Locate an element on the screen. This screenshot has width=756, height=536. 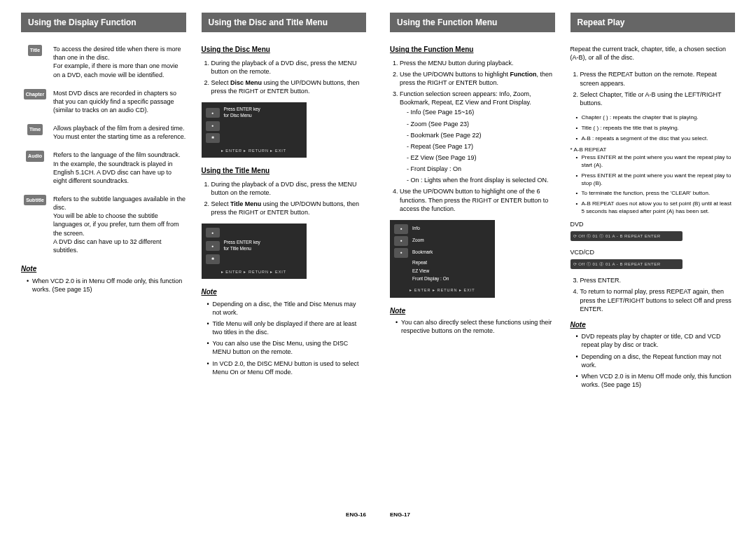
osd-row: ●Info is located at coordinates (442, 229).